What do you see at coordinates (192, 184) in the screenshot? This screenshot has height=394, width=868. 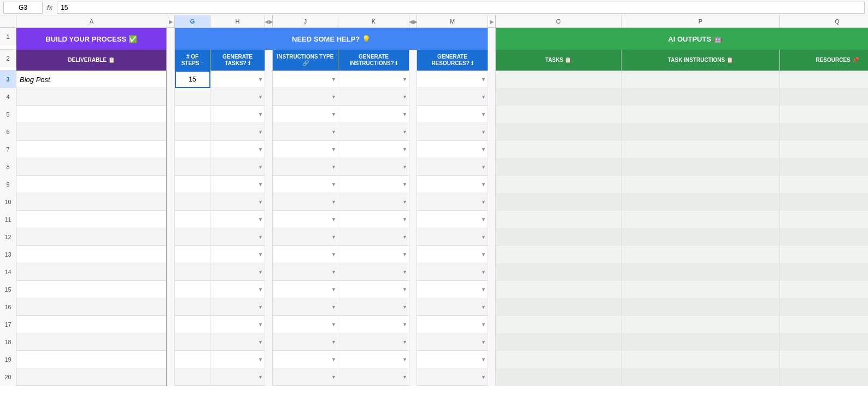 I see `cell-g9` at bounding box center [192, 184].